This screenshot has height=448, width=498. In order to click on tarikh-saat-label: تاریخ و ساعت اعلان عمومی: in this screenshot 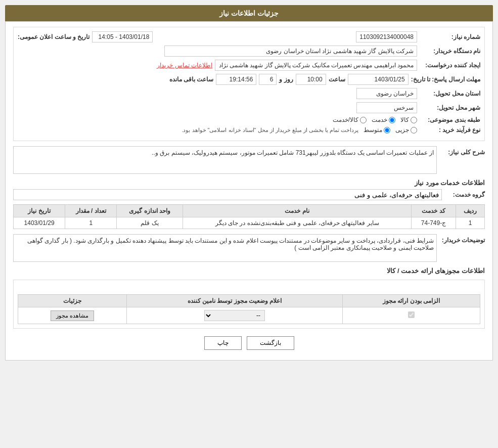, I will do `click(54, 37)`.